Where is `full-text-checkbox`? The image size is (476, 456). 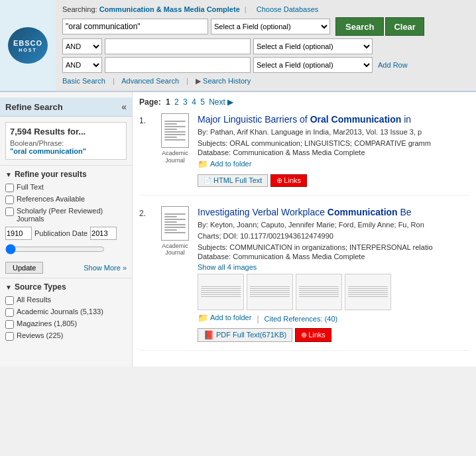
full-text-checkbox is located at coordinates (9, 188).